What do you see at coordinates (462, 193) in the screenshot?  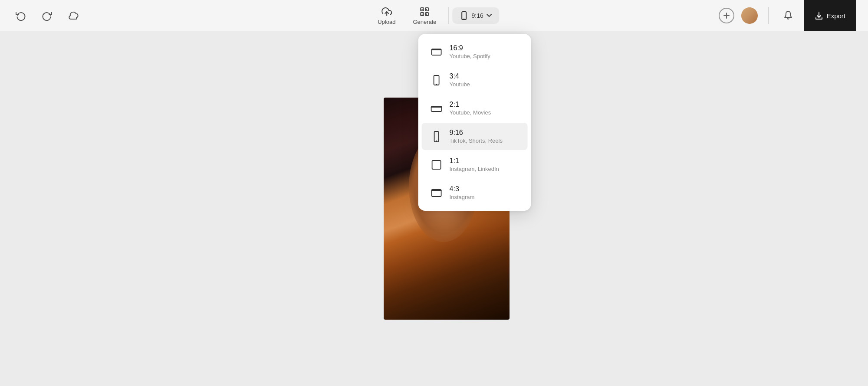 I see `ratio-text-4-3: 4:3 Instagram` at bounding box center [462, 193].